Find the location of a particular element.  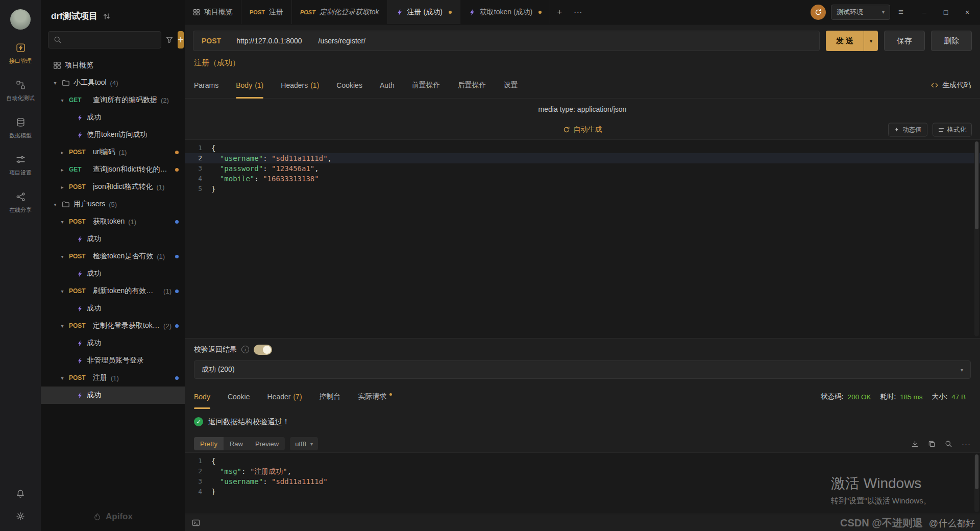

close-button: × is located at coordinates (967, 12).